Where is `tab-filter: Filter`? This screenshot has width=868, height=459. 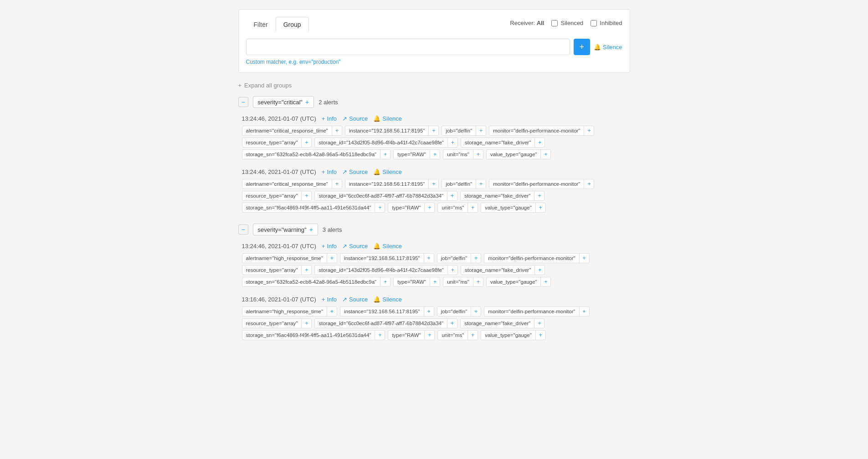
tab-filter: Filter is located at coordinates (261, 25).